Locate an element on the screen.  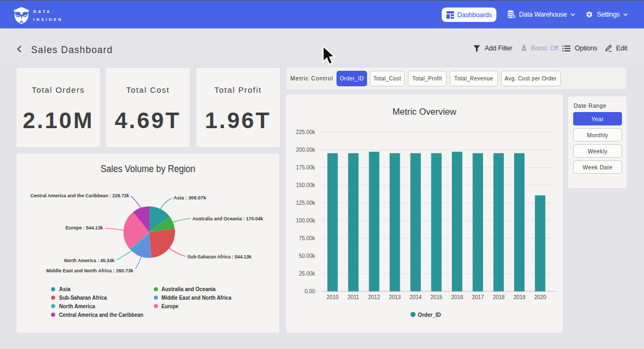
svg-text: Europe : 544.13k is located at coordinates (85, 228).